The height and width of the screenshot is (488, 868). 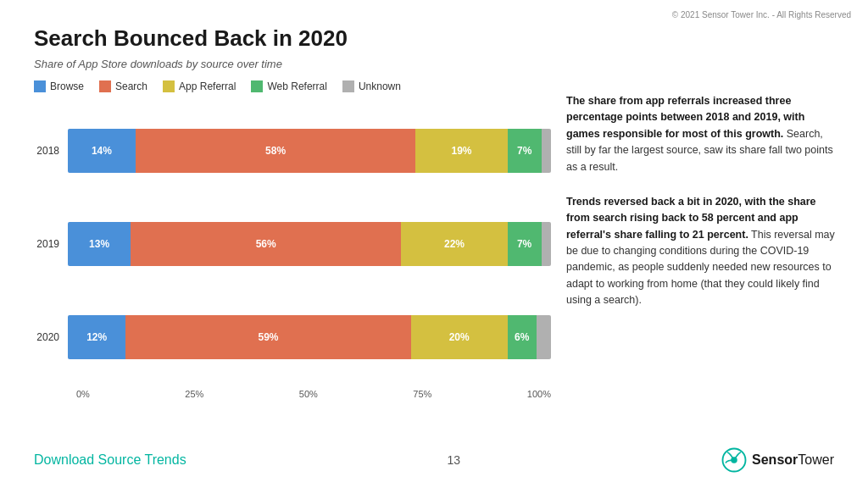 What do you see at coordinates (51, 151) in the screenshot?
I see `bar-year-label: 2018` at bounding box center [51, 151].